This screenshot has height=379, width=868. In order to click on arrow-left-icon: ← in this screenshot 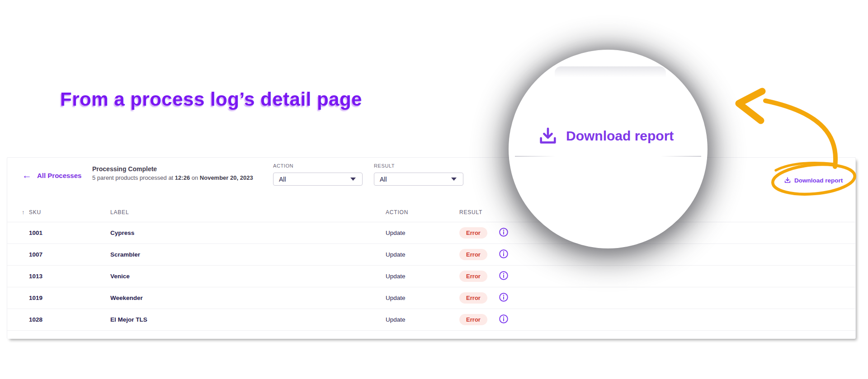, I will do `click(27, 175)`.